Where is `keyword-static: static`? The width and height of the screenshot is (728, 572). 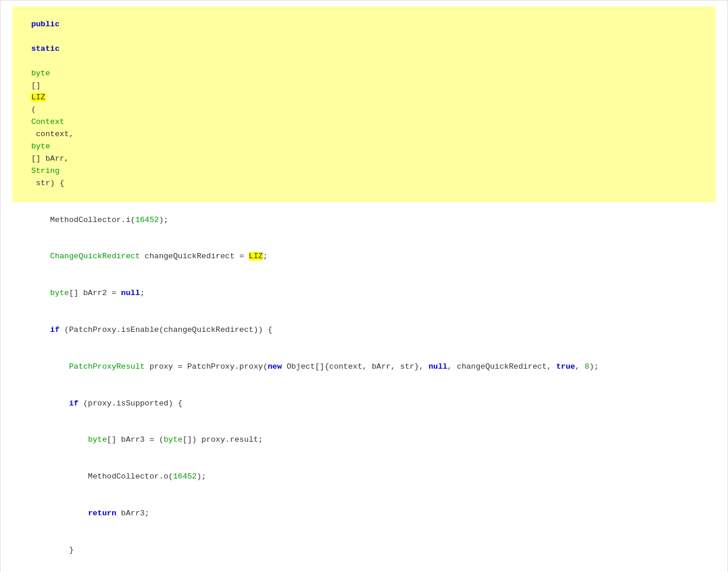 keyword-static: static is located at coordinates (46, 49).